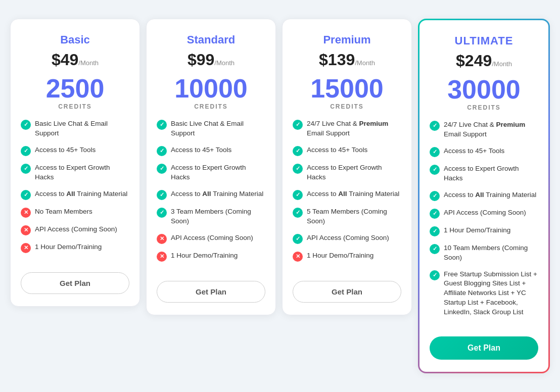 This screenshot has width=560, height=392. Describe the element at coordinates (484, 130) in the screenshot. I see `feature-item-ultimate-0: ✓24/7 Live Chat & Premium Email Support` at that location.